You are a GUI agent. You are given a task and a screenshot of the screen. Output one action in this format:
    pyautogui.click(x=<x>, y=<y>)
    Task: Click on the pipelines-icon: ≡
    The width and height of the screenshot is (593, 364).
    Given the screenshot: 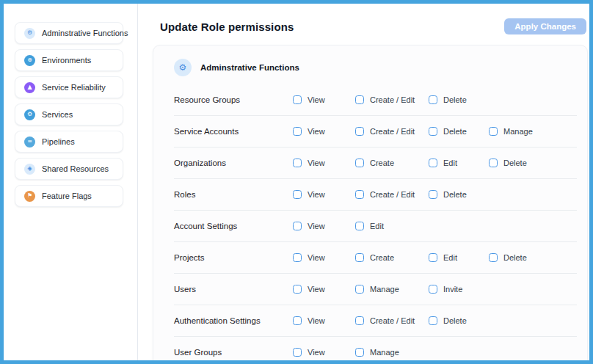 What is the action you would take?
    pyautogui.click(x=29, y=142)
    